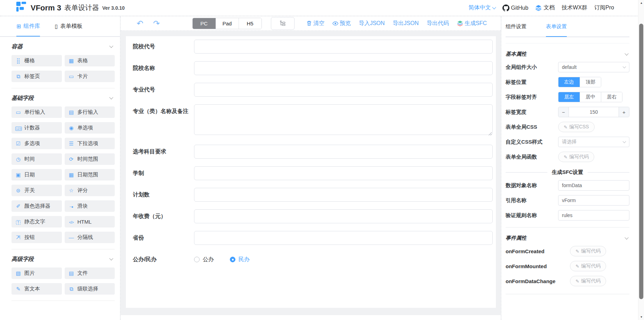  I want to click on wx-group-link: 技术WX群, so click(574, 8).